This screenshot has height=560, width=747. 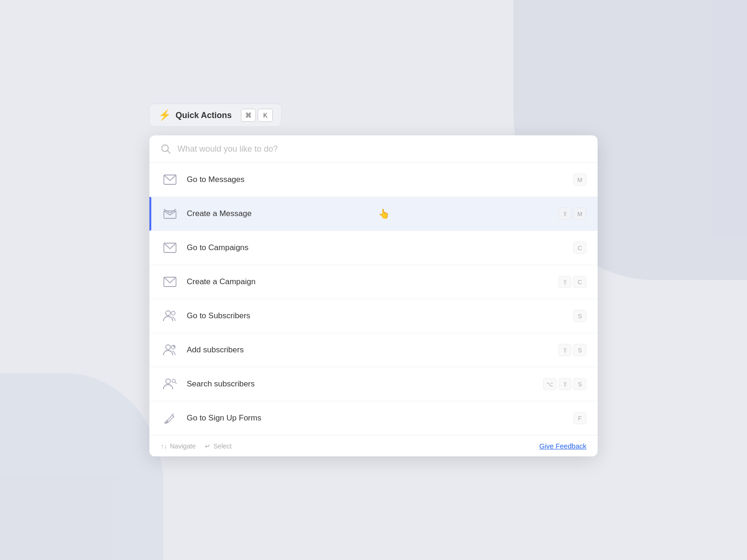 I want to click on badge-shortcut: ⌘ K, so click(x=257, y=115).